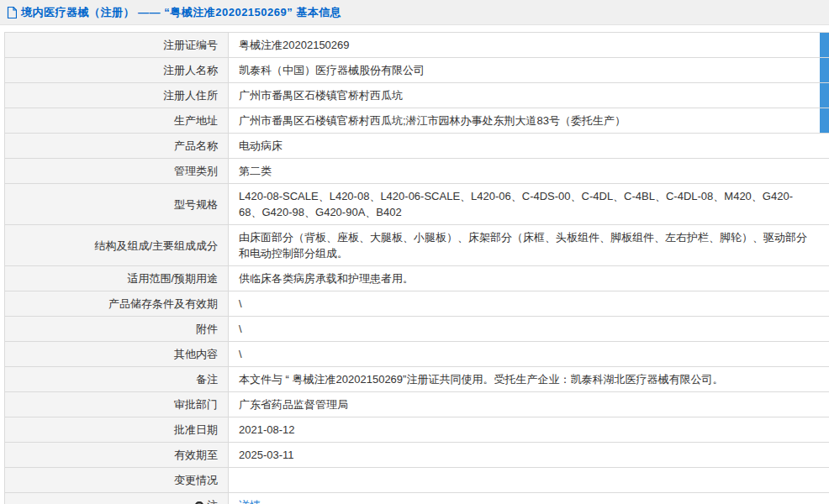  Describe the element at coordinates (529, 499) in the screenshot. I see `row-value: 详情` at that location.